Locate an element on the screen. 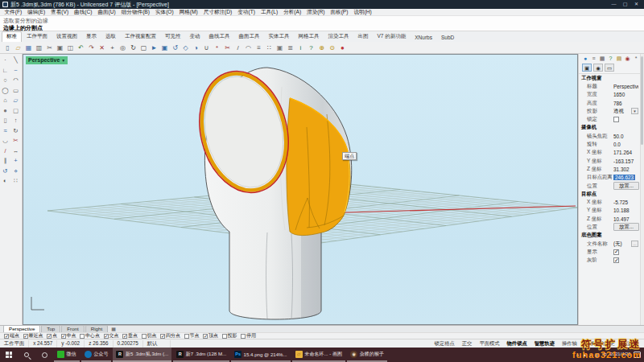 The image size is (644, 362). status-toggle: 物件锁点 is located at coordinates (517, 344).